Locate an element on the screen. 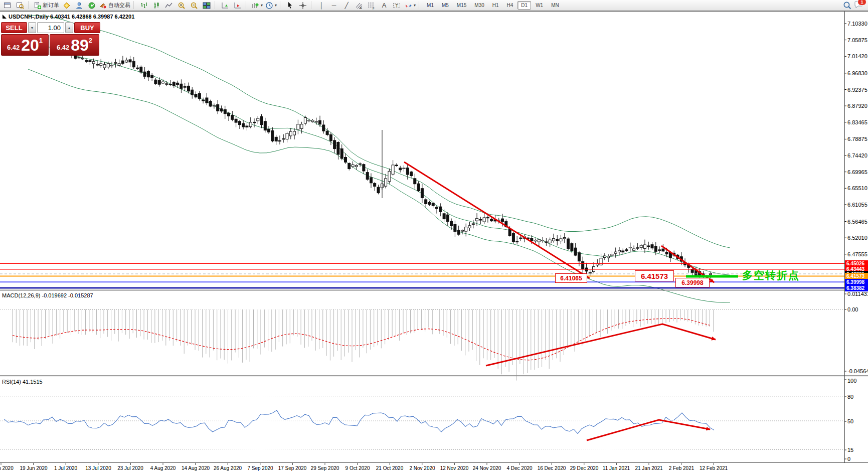  bar-chart-button is located at coordinates (144, 6).